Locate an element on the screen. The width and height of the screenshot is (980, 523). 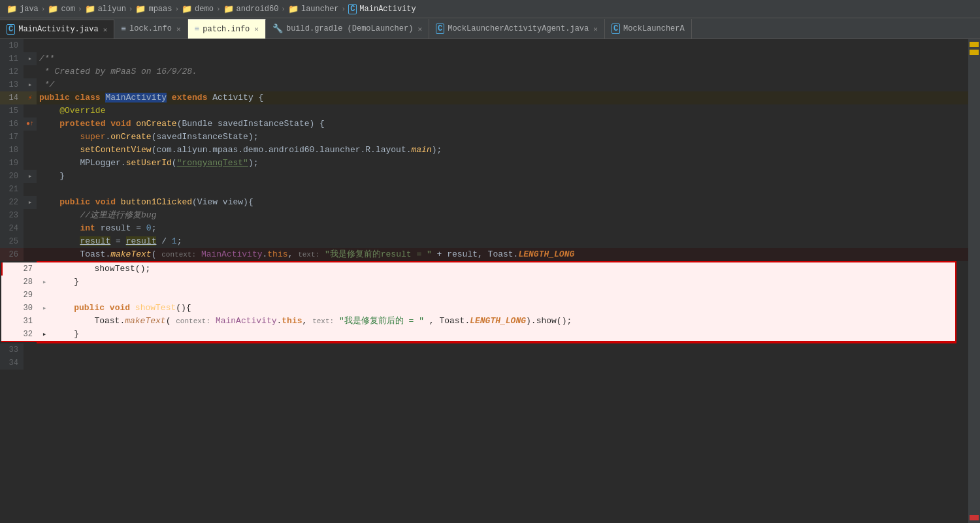
line-10: 10 is located at coordinates (484, 46).